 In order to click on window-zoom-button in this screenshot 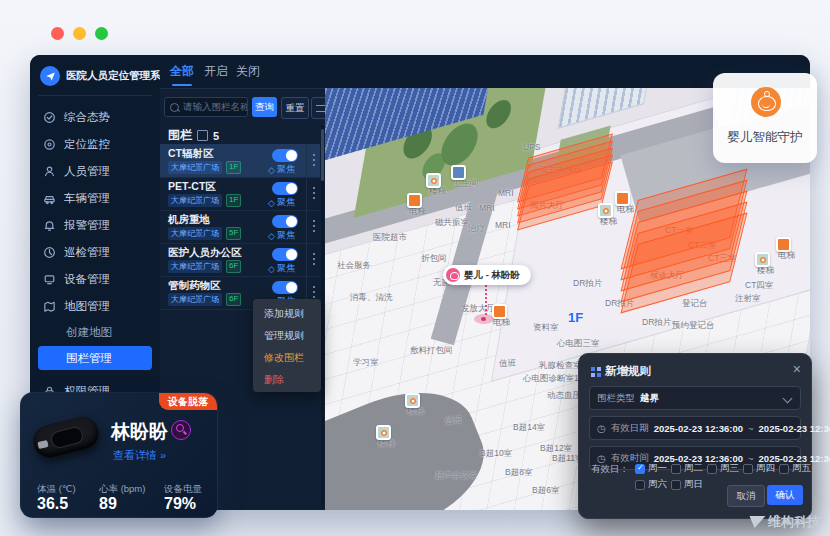, I will do `click(102, 34)`.